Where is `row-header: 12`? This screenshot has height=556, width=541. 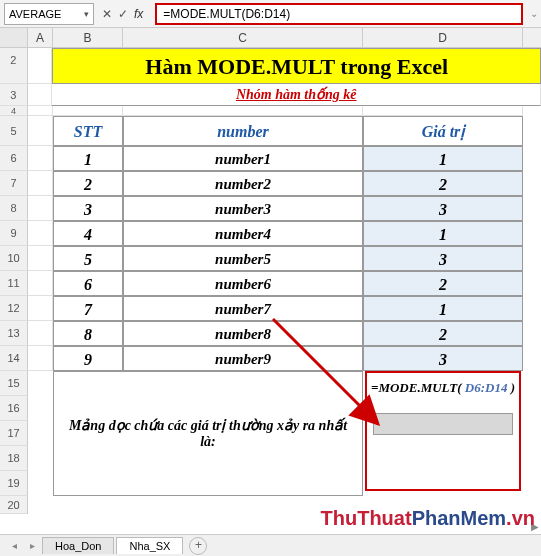 row-header: 12 is located at coordinates (14, 308).